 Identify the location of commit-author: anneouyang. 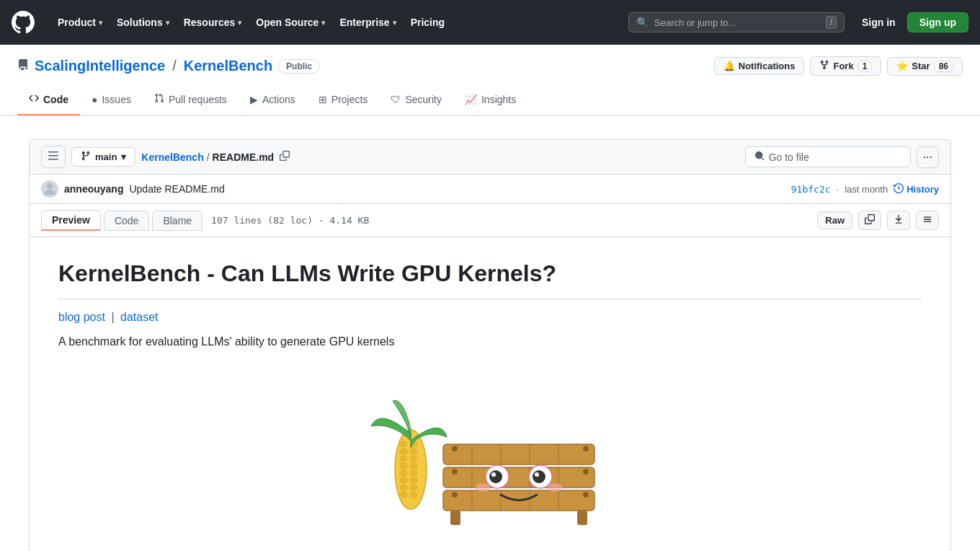
(94, 189).